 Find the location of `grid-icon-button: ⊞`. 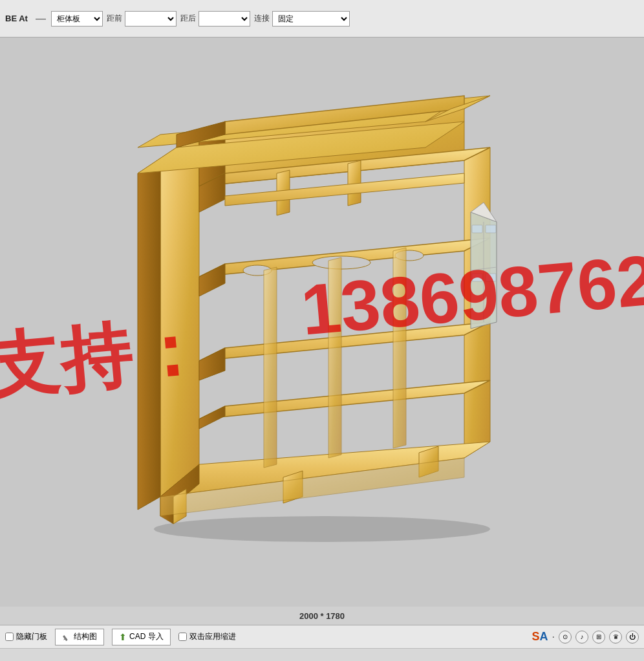

grid-icon-button: ⊞ is located at coordinates (599, 637).